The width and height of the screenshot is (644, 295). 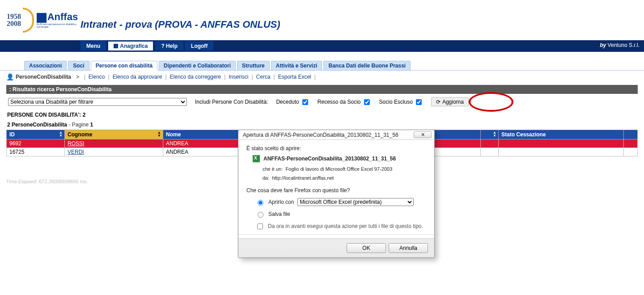 I want to click on nav-menu: Menu, so click(x=93, y=46).